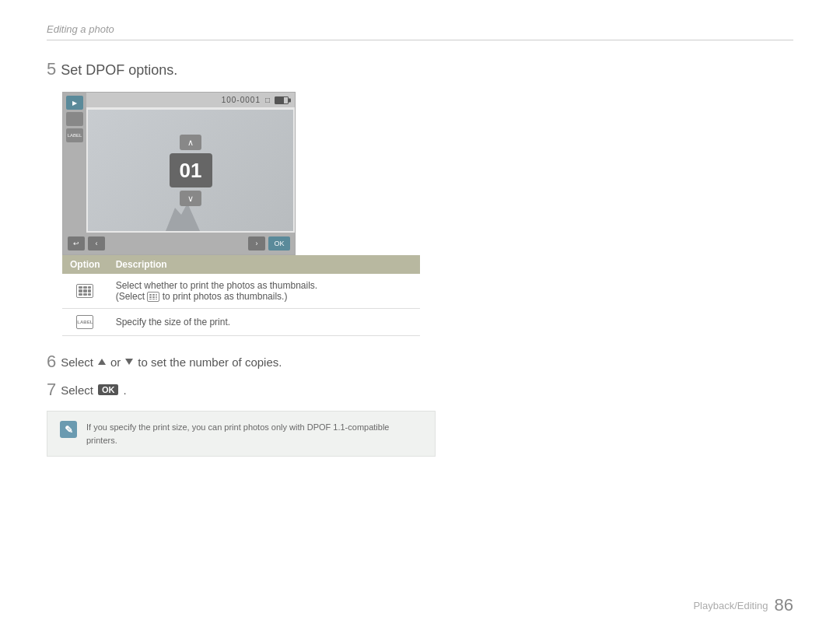  I want to click on step6-text-before: Select, so click(77, 363).